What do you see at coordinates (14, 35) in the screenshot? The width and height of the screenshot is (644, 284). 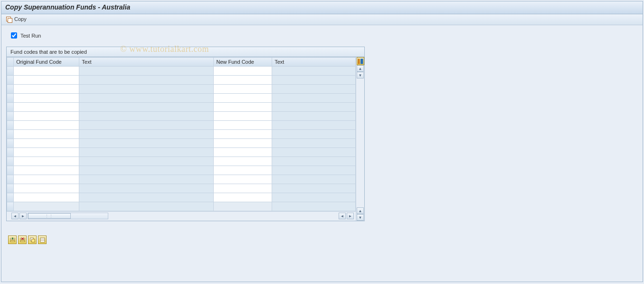 I see `test-run-checkbox` at bounding box center [14, 35].